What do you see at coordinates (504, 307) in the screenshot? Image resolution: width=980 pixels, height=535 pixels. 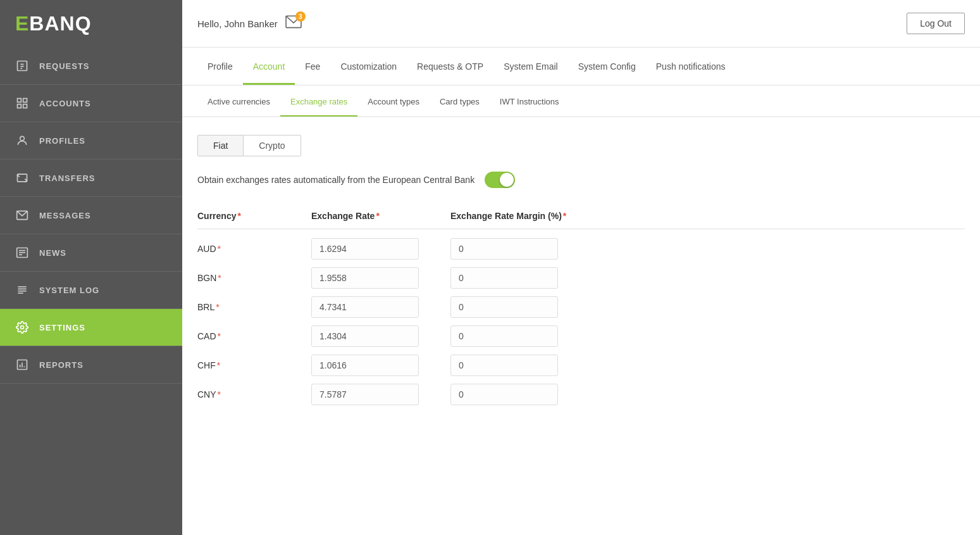 I see `margin-input-brl` at bounding box center [504, 307].